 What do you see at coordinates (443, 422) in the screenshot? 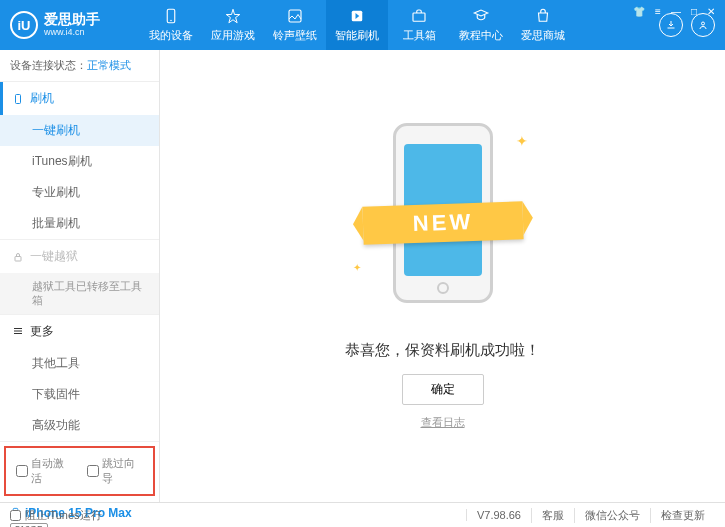
I see `view-log-link: 查看日志` at bounding box center [443, 422].